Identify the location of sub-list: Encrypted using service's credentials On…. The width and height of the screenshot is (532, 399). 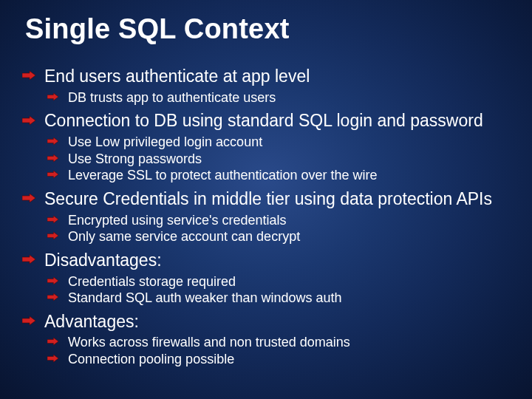
(278, 229).